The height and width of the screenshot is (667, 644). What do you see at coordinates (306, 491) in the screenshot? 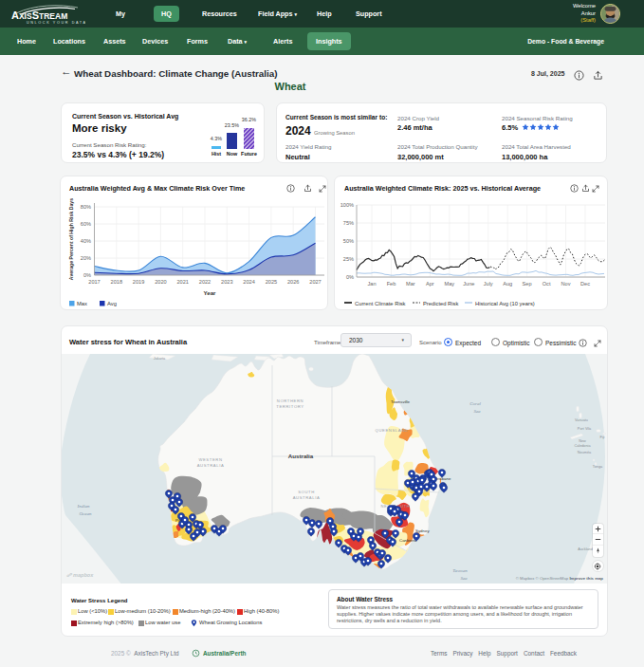
I see `svg-text: SOUTH` at bounding box center [306, 491].